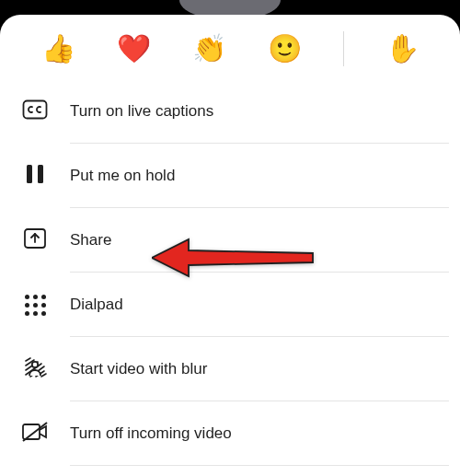 The image size is (460, 476). I want to click on blur-icon, so click(35, 369).